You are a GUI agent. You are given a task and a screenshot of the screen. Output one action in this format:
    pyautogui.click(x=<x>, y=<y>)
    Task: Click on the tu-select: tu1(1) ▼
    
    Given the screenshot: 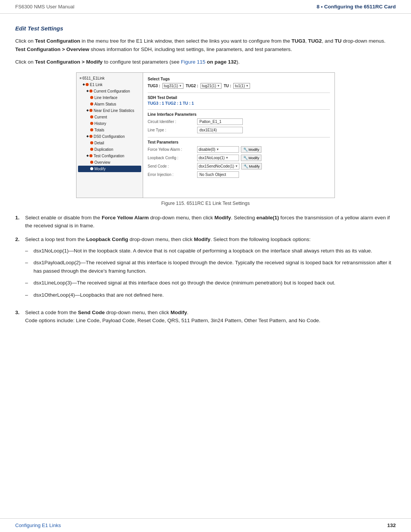 What is the action you would take?
    pyautogui.click(x=242, y=86)
    